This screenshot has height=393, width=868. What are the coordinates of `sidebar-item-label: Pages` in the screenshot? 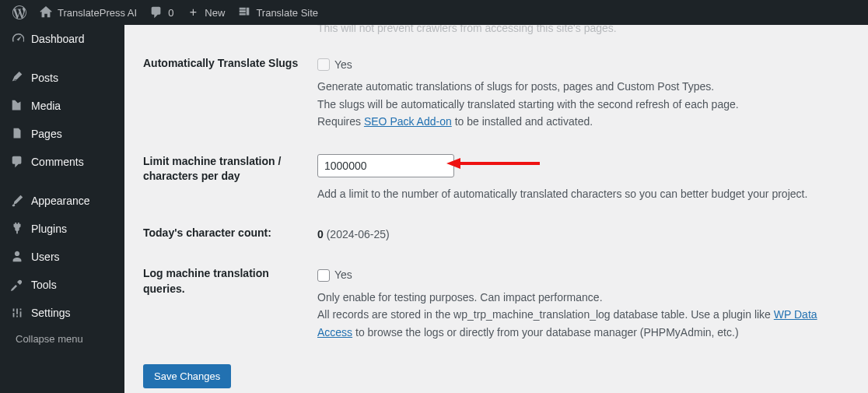 It's located at (47, 134).